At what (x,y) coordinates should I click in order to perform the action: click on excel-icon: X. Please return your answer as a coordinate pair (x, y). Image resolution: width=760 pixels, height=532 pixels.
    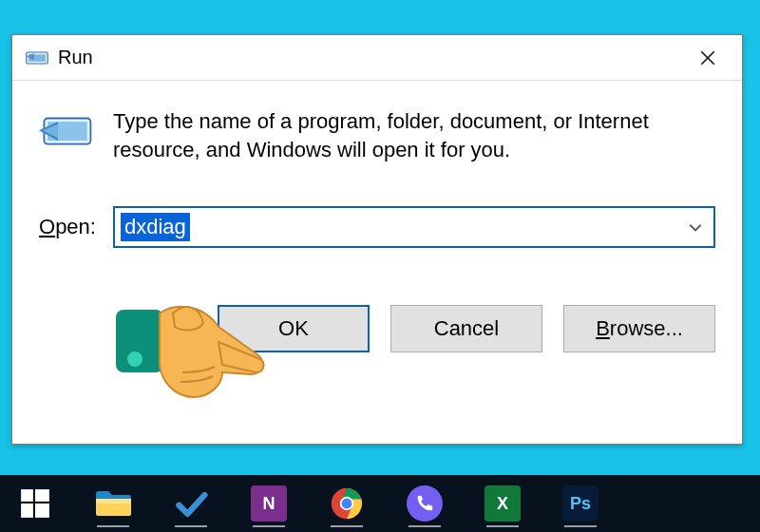
    Looking at the image, I should click on (503, 504).